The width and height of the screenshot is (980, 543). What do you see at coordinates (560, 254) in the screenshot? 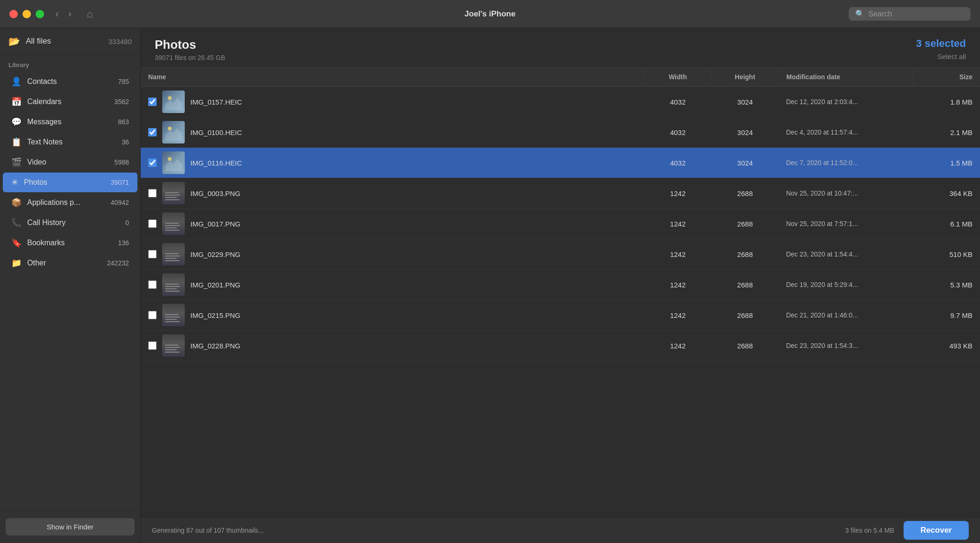
I see `table-row: IMG_0229.PNG12422688Dec 23, 2020 at 1:54…` at bounding box center [560, 254].